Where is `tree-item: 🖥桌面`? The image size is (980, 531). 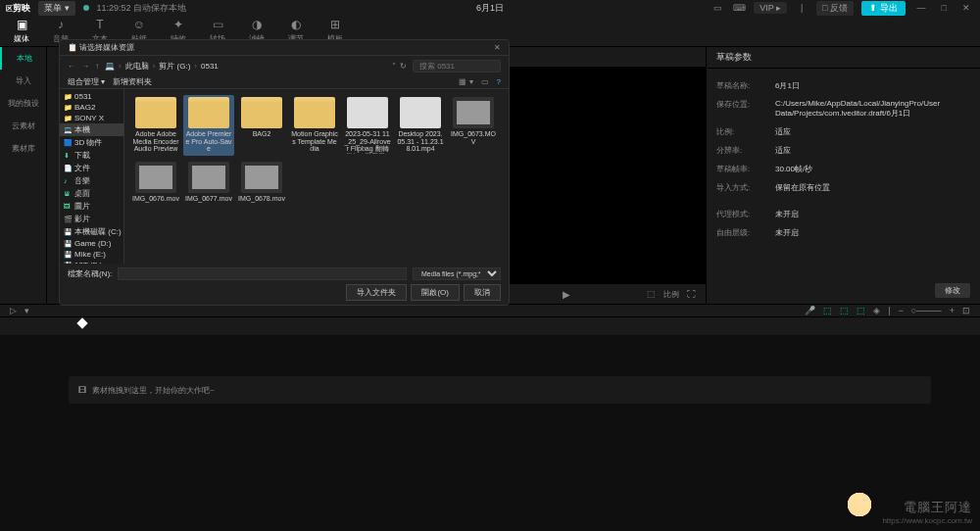 tree-item: 🖥桌面 is located at coordinates (92, 194).